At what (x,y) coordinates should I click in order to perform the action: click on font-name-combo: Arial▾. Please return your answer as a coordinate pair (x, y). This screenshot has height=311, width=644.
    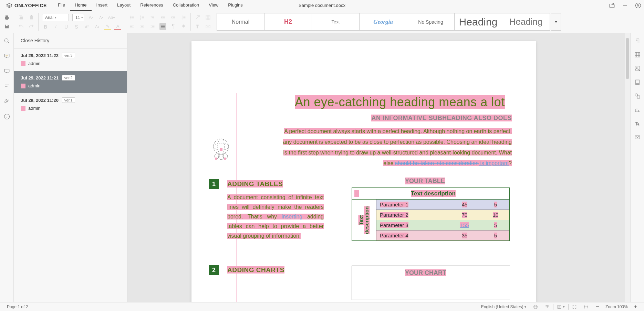
    Looking at the image, I should click on (55, 18).